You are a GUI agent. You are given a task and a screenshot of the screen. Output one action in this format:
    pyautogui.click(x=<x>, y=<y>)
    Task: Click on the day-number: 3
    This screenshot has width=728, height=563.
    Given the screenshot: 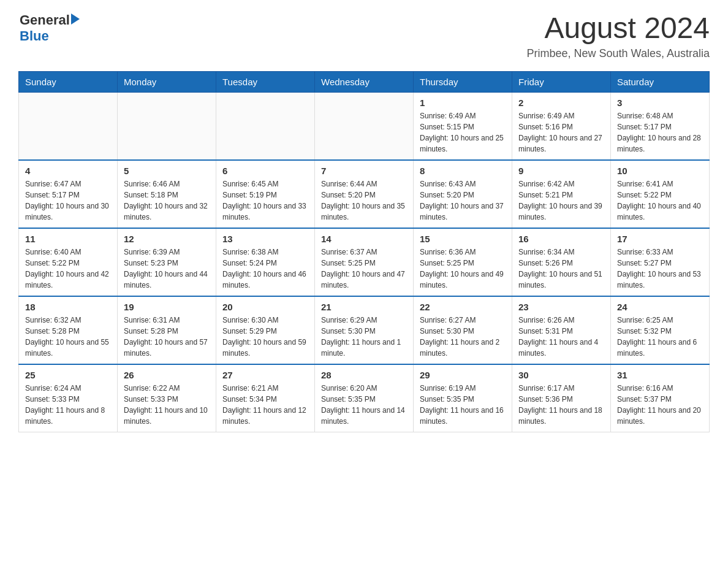 What is the action you would take?
    pyautogui.click(x=660, y=103)
    